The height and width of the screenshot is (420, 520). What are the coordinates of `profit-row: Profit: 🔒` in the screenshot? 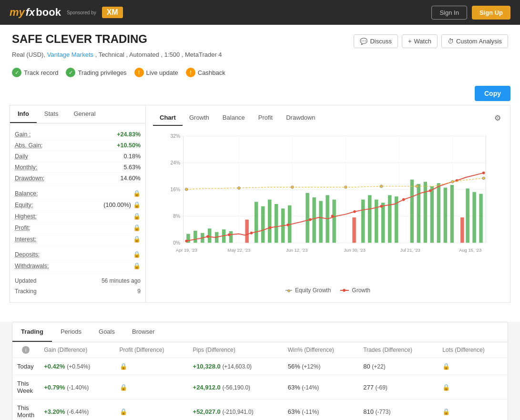 It's located at (78, 228).